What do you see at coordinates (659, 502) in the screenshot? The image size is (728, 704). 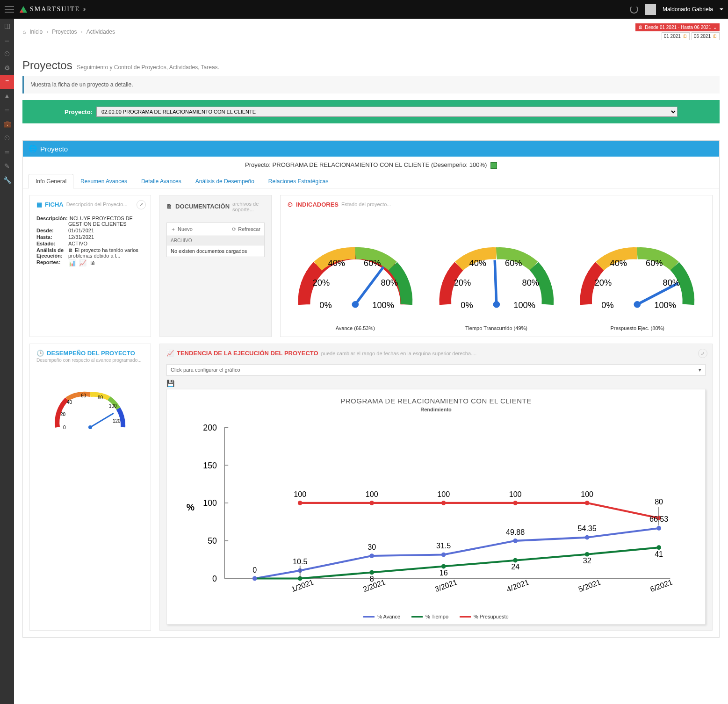 I see `dl: 80` at bounding box center [659, 502].